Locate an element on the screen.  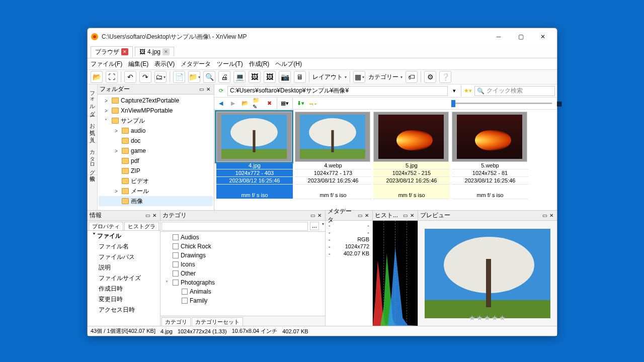
copy-icon: 📄 is located at coordinates (179, 77).